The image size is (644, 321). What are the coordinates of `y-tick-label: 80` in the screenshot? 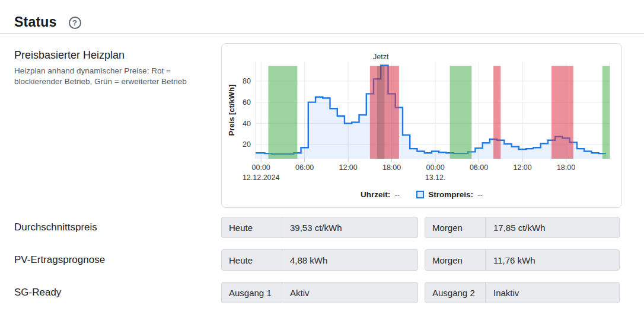 It's located at (247, 81).